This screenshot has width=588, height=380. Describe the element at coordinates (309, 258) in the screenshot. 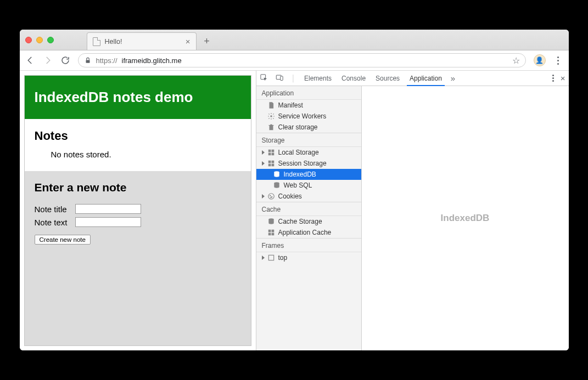

I see `sidebar-item-frame-top: top` at that location.